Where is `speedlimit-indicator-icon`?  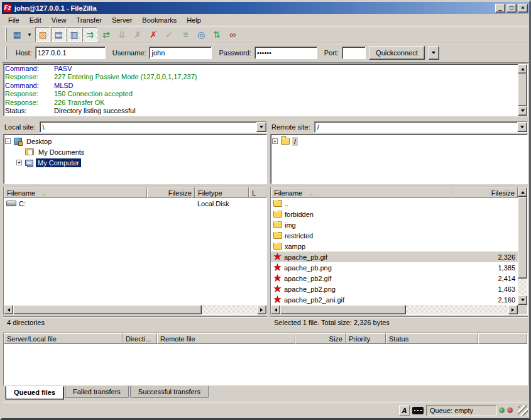 speedlimit-indicator-icon is located at coordinates (418, 411).